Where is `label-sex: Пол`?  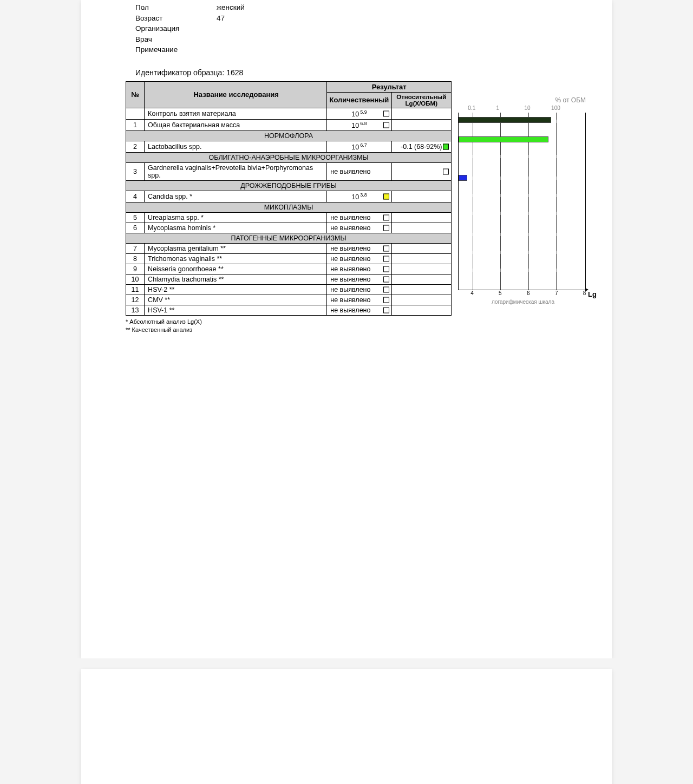 label-sex: Пол is located at coordinates (176, 8).